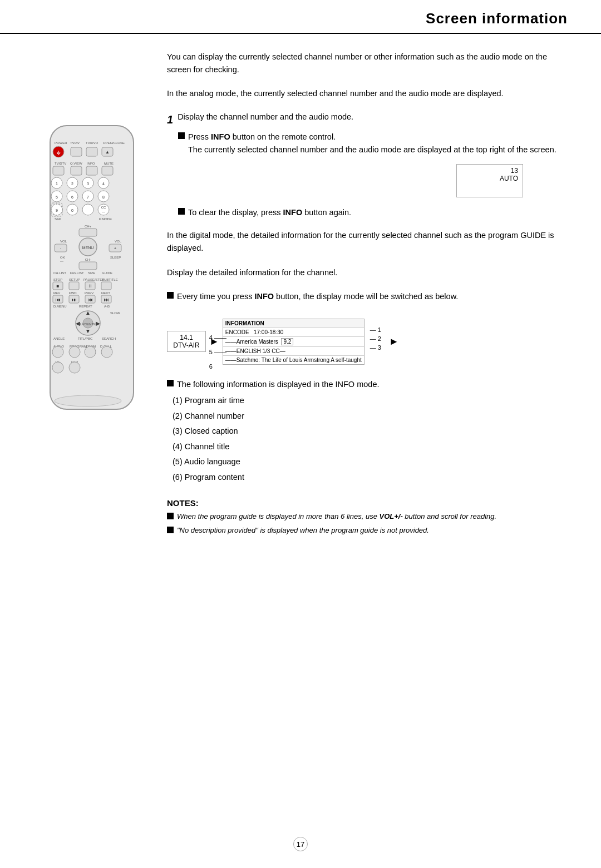  What do you see at coordinates (170, 383) in the screenshot?
I see `bullet-icon4` at bounding box center [170, 383].